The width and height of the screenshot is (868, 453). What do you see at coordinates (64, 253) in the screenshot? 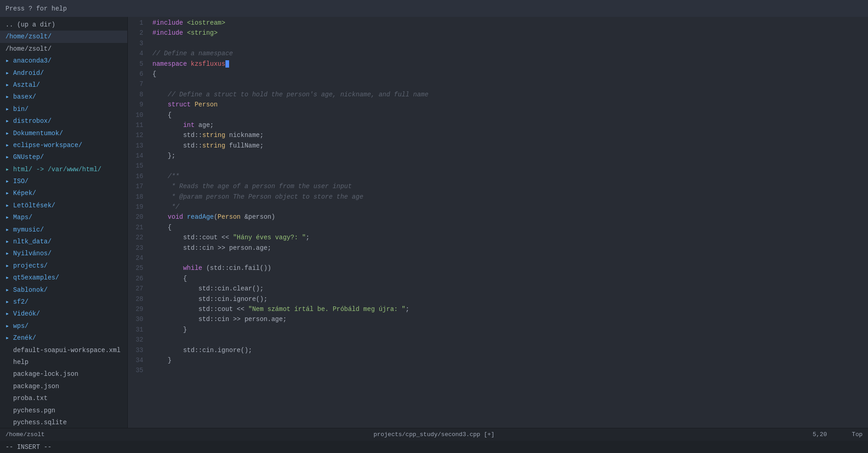
I see `list-item: ▸ Nyilvános/` at bounding box center [64, 253].